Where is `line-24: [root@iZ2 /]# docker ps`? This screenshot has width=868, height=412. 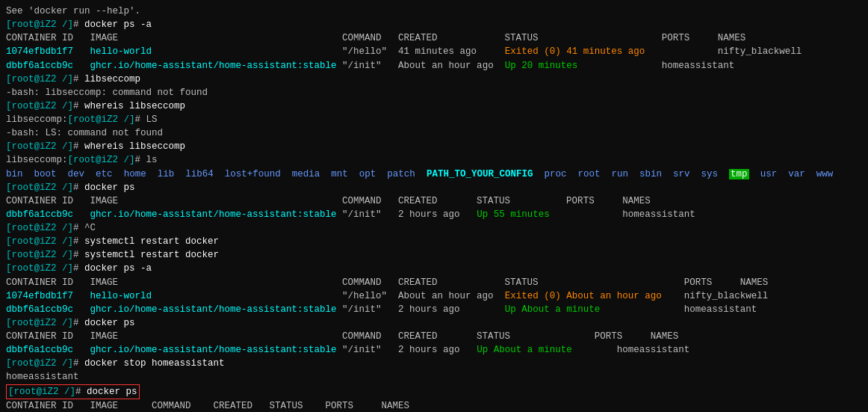
line-24: [root@iZ2 /]# docker ps is located at coordinates (434, 323).